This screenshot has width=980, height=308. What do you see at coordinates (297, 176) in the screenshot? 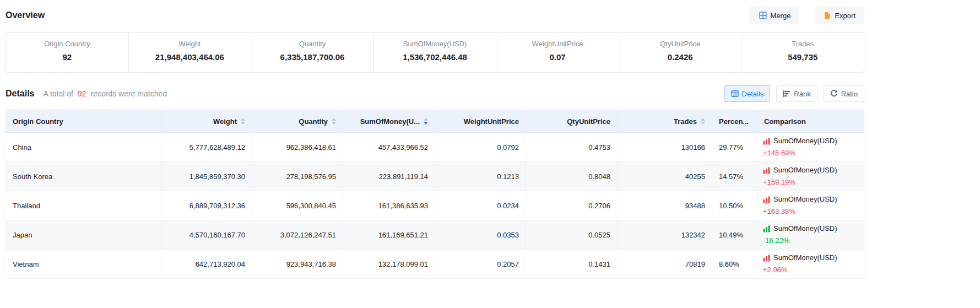
I see `cell-quantity: 278,198,576.95` at bounding box center [297, 176].